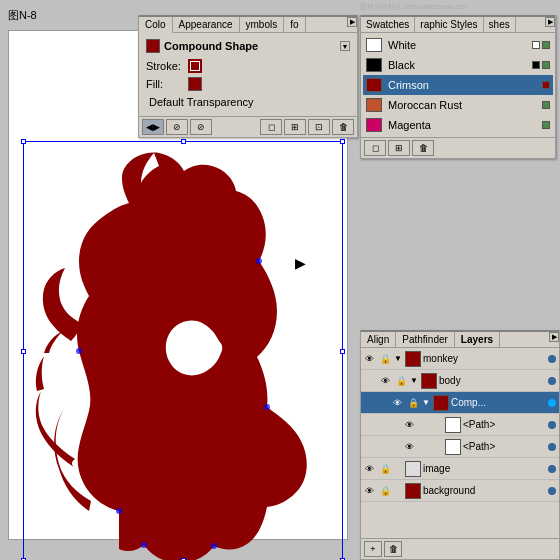  I want to click on sw-tb-1: ◻, so click(375, 148).